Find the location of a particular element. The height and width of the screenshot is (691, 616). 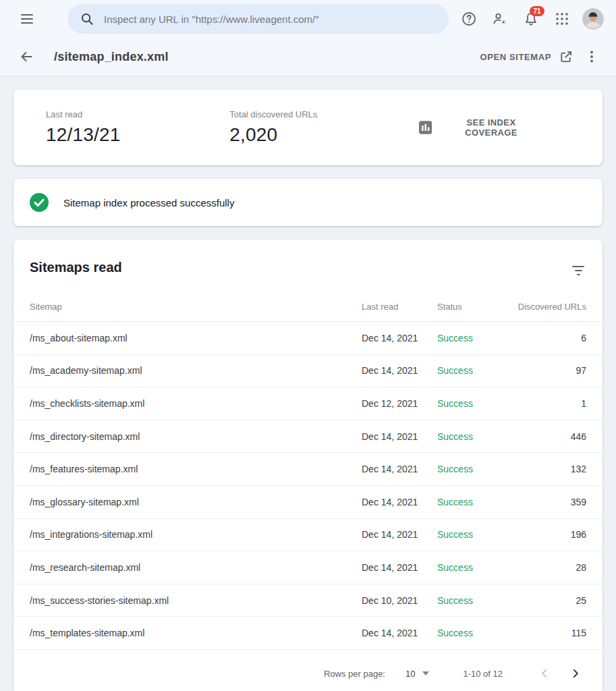

search-icon is located at coordinates (87, 19).